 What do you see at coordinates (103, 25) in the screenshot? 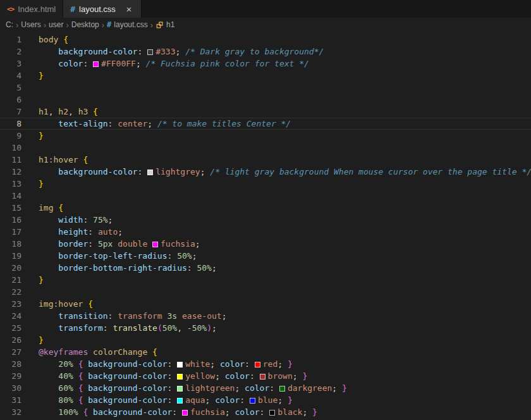
I see `chevron-right-icon: ›` at bounding box center [103, 25].